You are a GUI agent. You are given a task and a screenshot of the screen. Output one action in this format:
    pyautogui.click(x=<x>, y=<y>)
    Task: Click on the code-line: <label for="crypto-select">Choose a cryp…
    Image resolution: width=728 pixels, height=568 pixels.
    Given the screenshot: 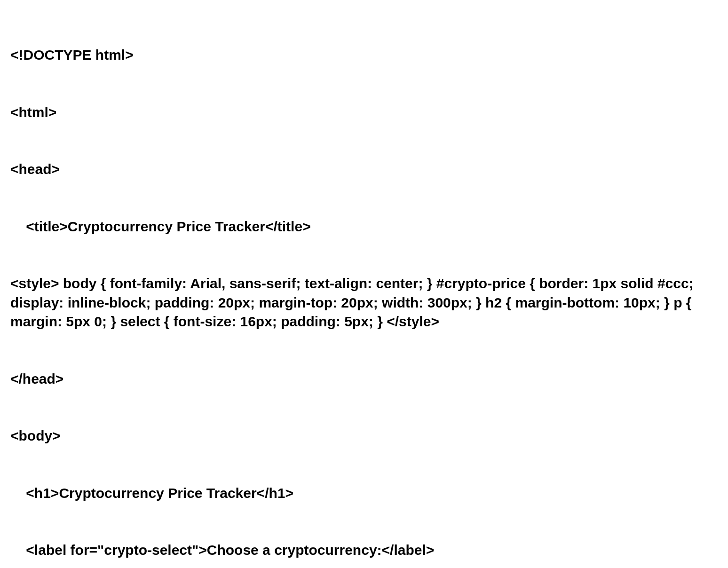 What is the action you would take?
    pyautogui.click(x=364, y=550)
    